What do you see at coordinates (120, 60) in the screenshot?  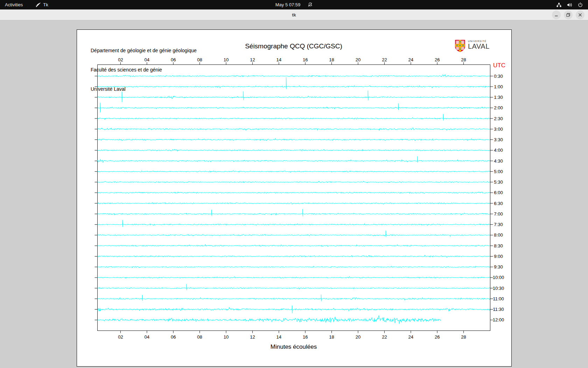 I see `x-tick-label-top: 02` at bounding box center [120, 60].